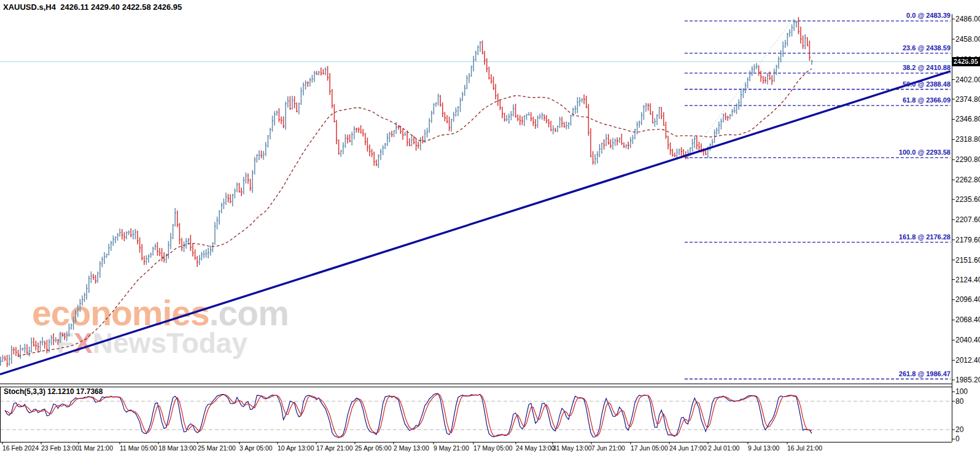  I want to click on date-axis-label: 16 Jul 21:00, so click(804, 448).